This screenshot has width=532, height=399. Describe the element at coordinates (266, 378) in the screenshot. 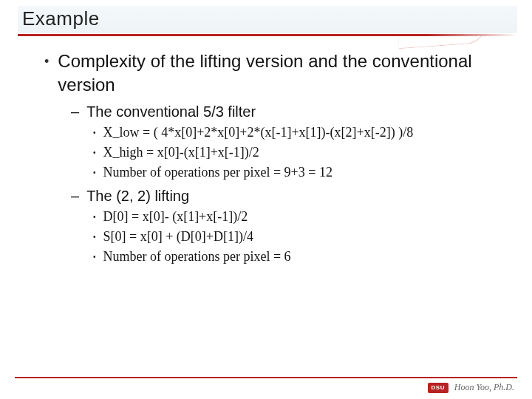

I see `footer-underline` at that location.